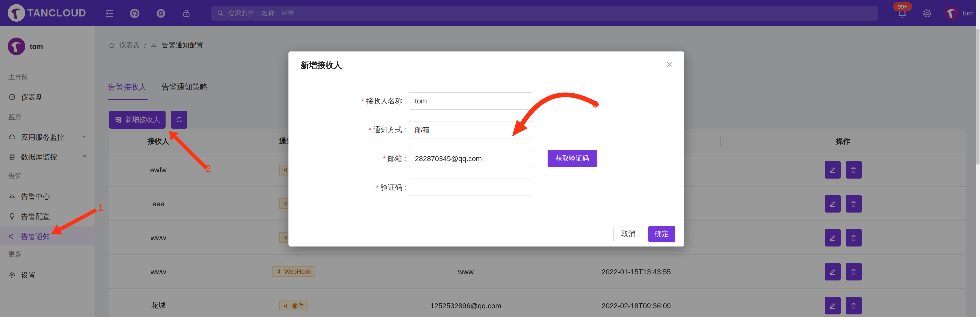 This screenshot has height=317, width=980. Describe the element at coordinates (662, 234) in the screenshot. I see `confirm-button: 确定` at that location.